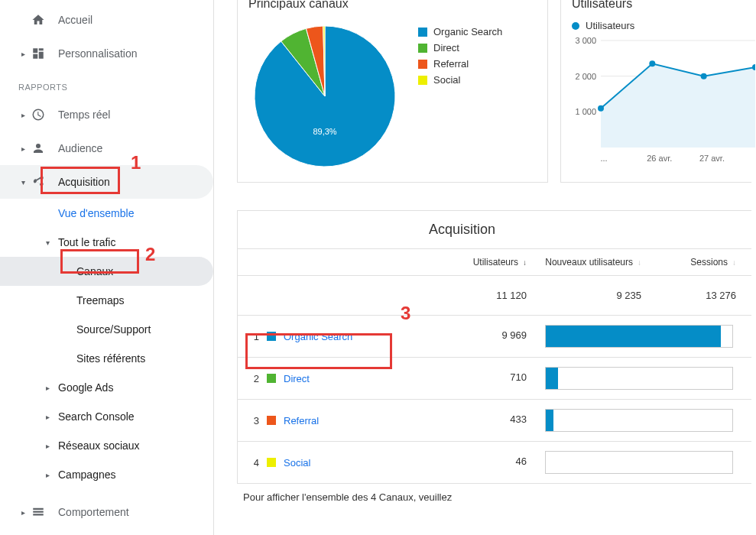  I want to click on subnav-label: Tout le trafic, so click(87, 242).